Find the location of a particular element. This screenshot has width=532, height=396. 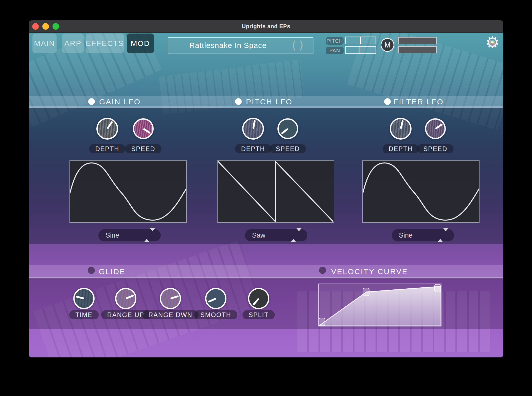

glide-smooth-label: SMOOTH is located at coordinates (216, 315).